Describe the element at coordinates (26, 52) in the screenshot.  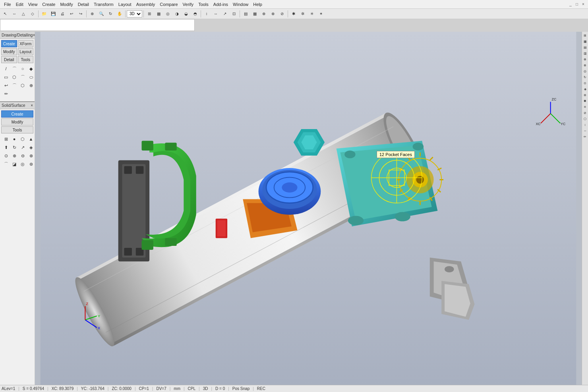
I see `layout-btn: Layout` at that location.